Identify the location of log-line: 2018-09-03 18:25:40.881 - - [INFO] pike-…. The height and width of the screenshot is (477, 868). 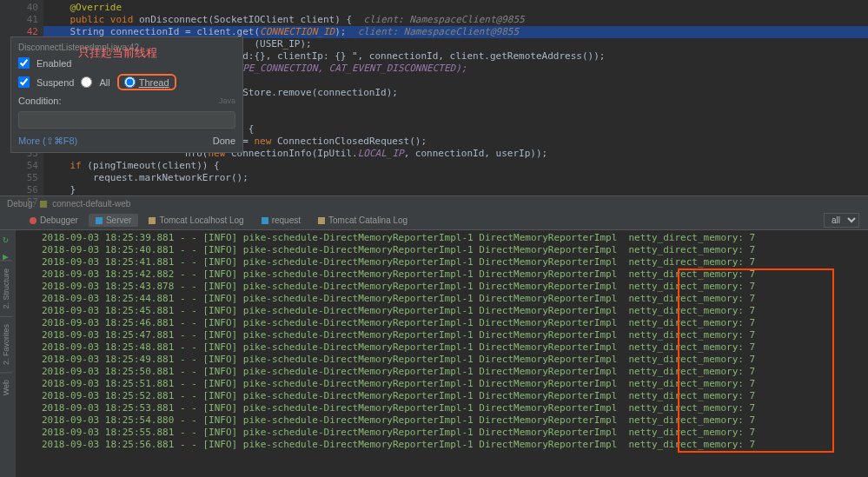
(455, 250).